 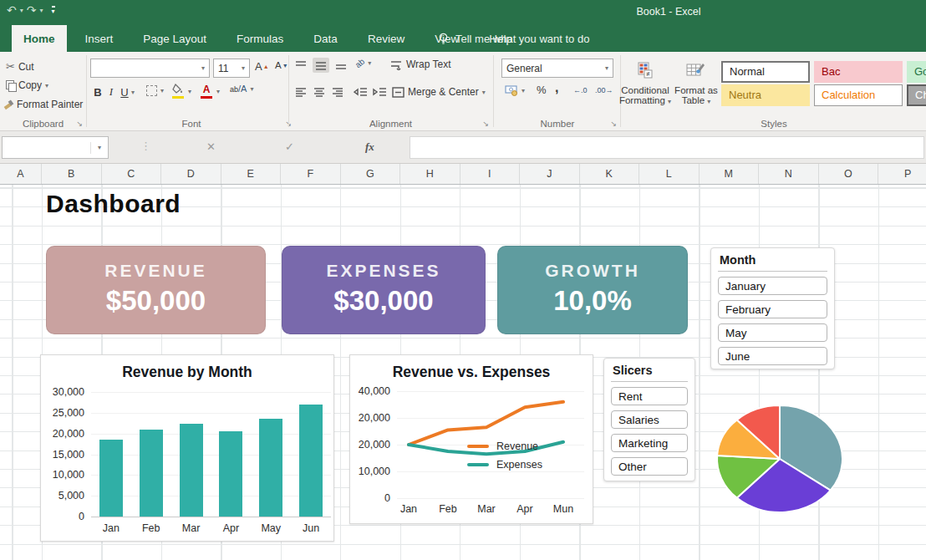 I want to click on copy-icon, so click(x=10, y=85).